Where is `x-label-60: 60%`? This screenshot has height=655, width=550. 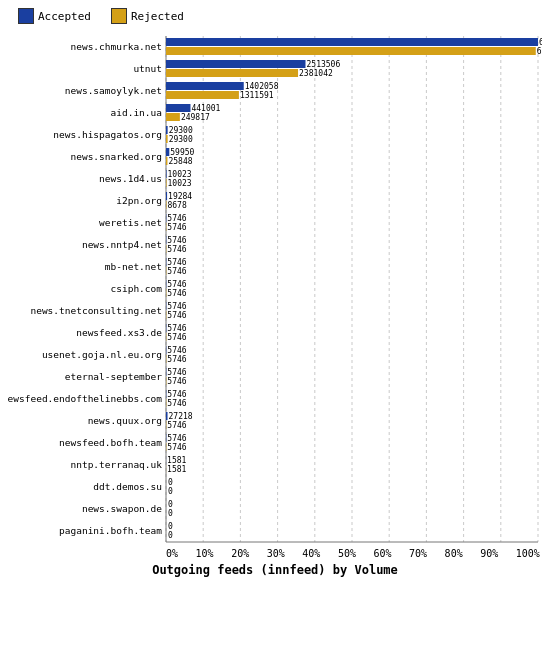 x-label-60: 60% is located at coordinates (382, 554).